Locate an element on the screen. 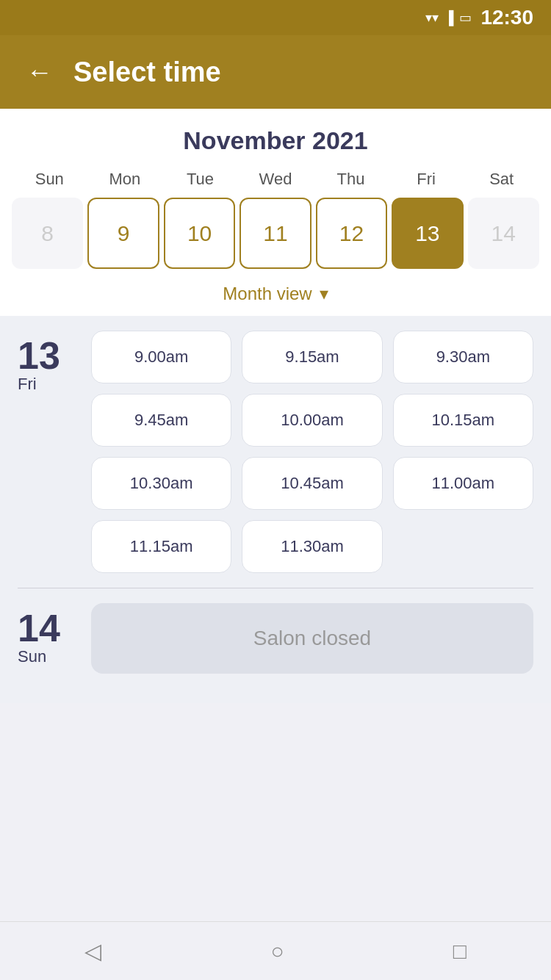  date-cell-13: 13 is located at coordinates (428, 234).